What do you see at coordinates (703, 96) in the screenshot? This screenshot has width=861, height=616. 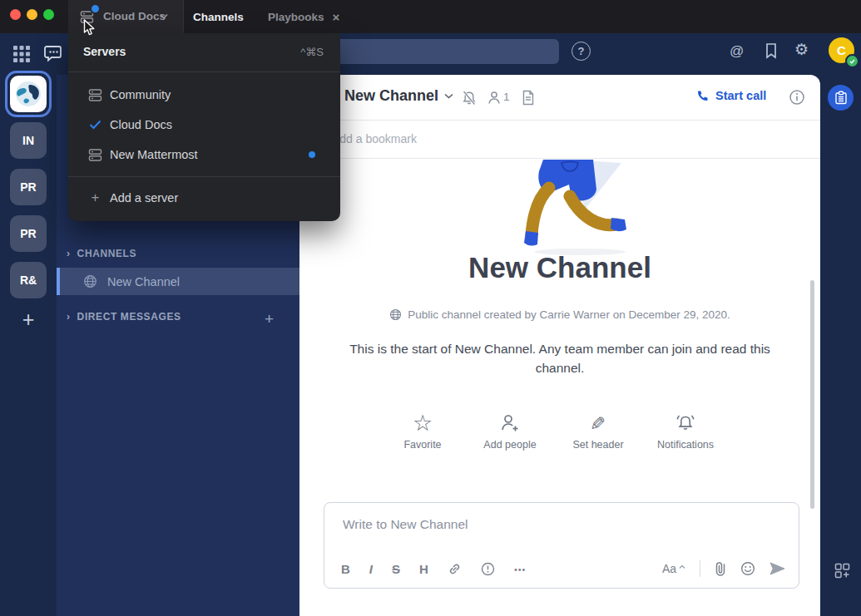 I see `phone-icon` at bounding box center [703, 96].